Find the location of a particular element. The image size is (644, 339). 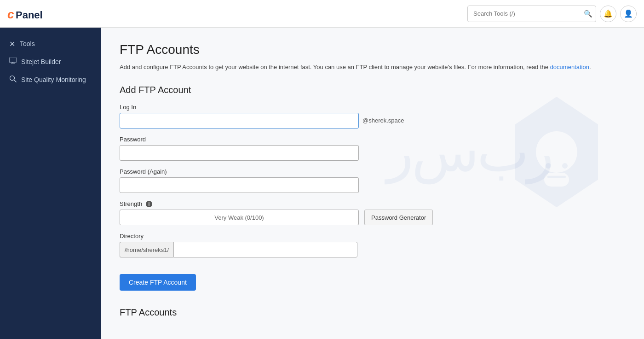

strength-value: Very Weak (0/100) is located at coordinates (239, 217).